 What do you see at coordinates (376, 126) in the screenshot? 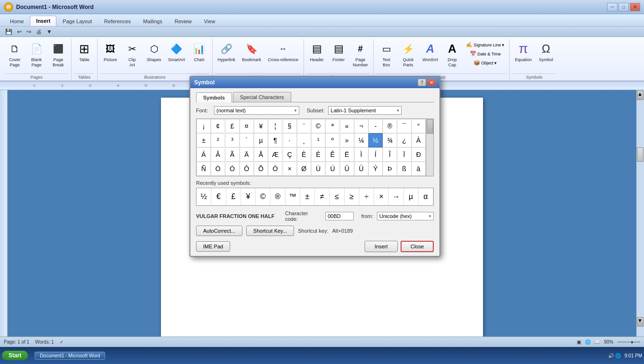
I see `symbol-cell: -` at bounding box center [376, 126].